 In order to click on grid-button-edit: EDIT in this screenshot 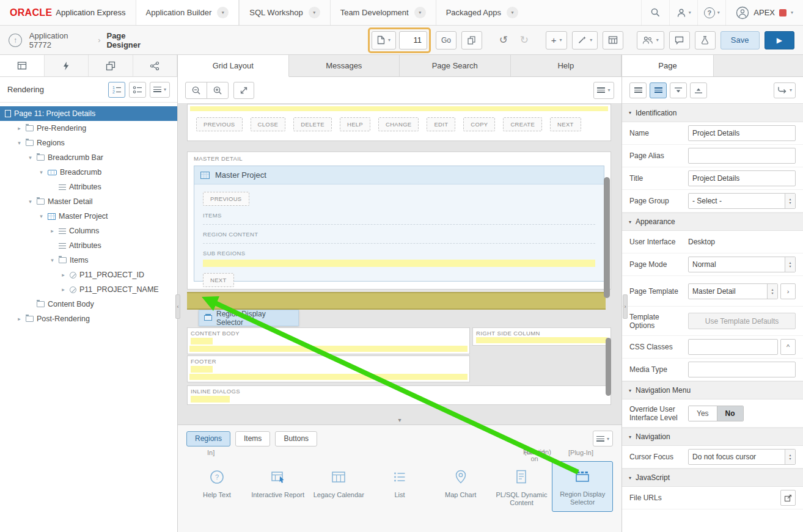, I will do `click(441, 125)`.